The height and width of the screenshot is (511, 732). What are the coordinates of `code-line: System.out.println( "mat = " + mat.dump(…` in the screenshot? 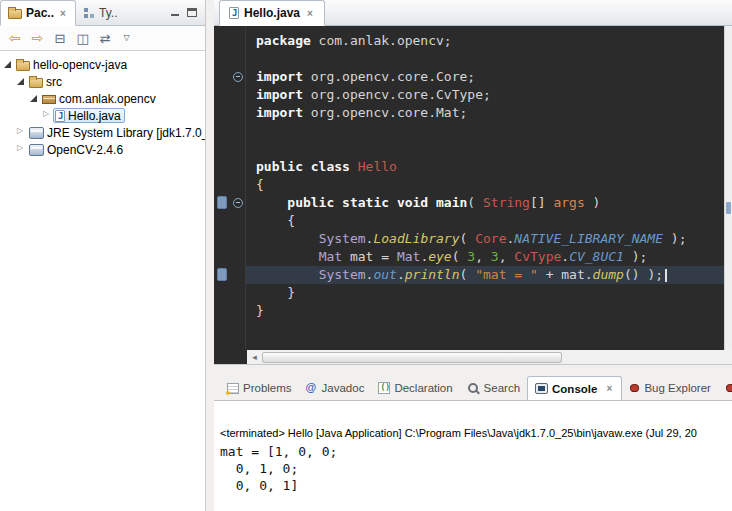 It's located at (485, 275).